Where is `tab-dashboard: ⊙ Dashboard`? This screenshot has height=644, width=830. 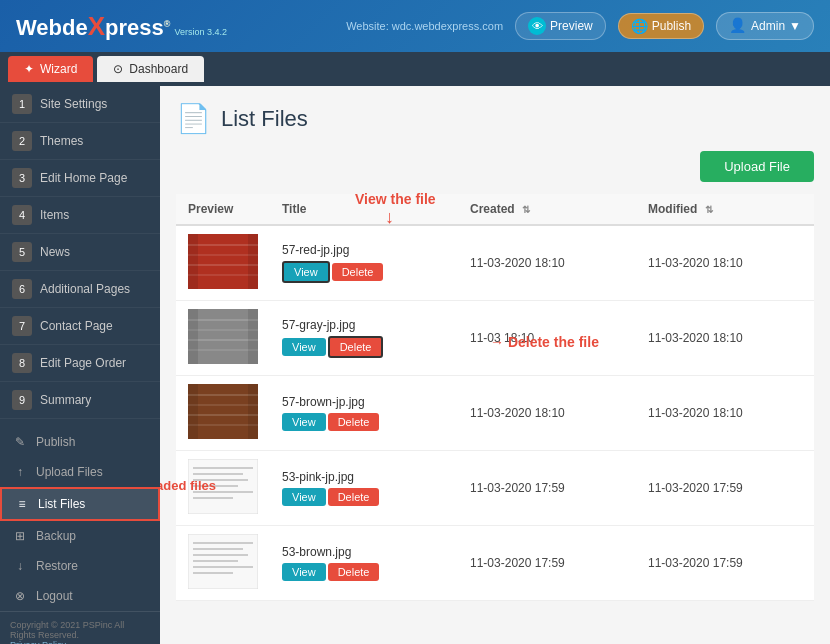 tab-dashboard: ⊙ Dashboard is located at coordinates (150, 69).